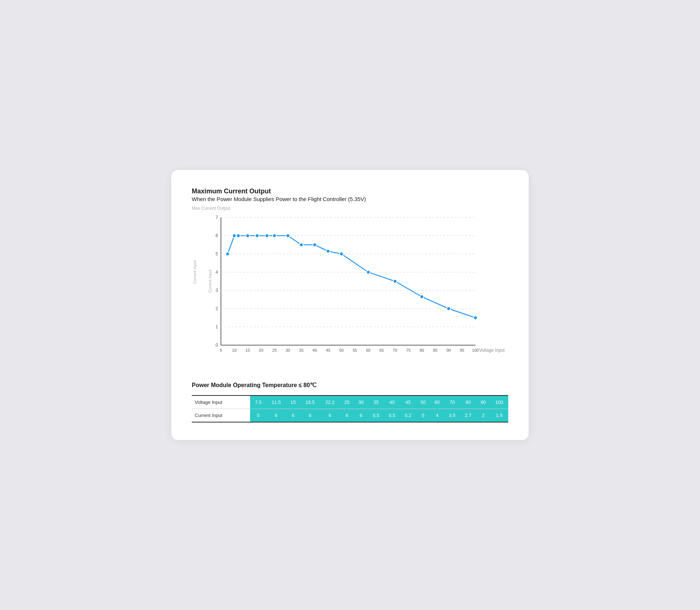 The width and height of the screenshot is (700, 610). What do you see at coordinates (361, 402) in the screenshot?
I see `table-cell: 30` at bounding box center [361, 402].